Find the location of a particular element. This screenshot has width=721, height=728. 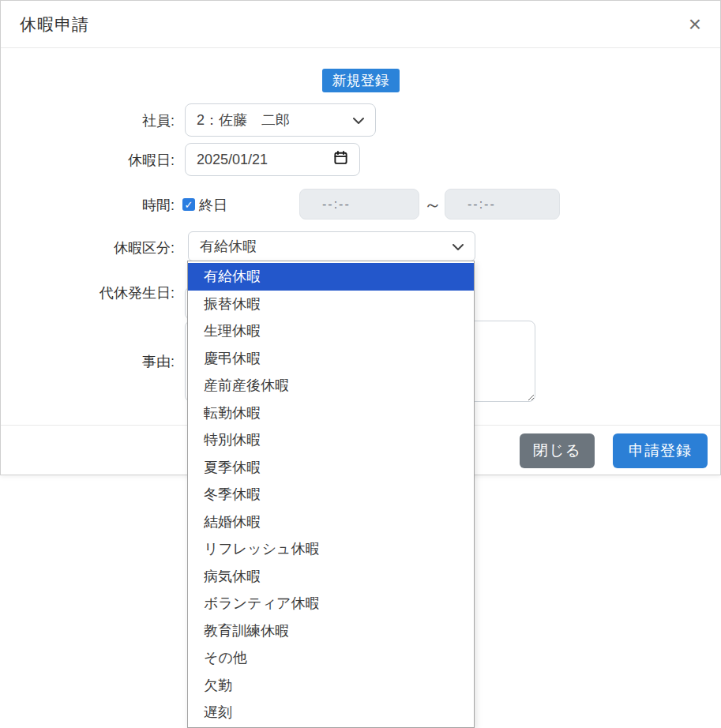

vacation-date-value: 2025/01/21 is located at coordinates (232, 159).